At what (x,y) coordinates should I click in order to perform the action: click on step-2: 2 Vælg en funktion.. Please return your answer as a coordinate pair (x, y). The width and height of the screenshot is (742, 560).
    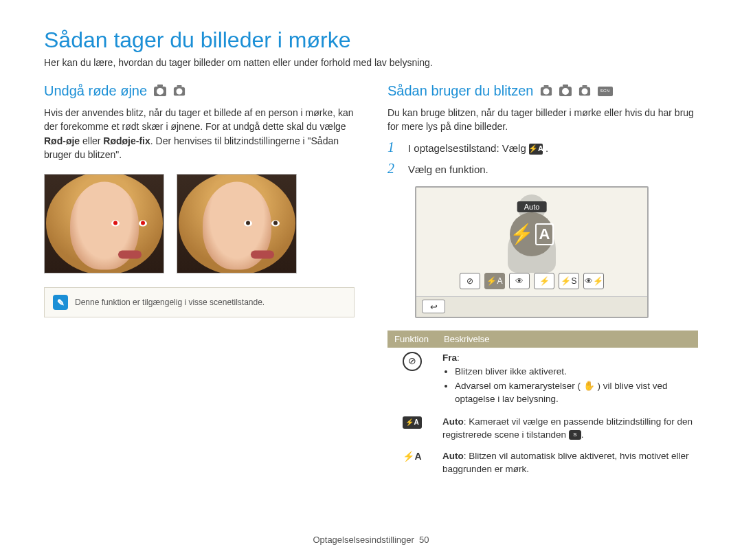
    Looking at the image, I should click on (543, 169).